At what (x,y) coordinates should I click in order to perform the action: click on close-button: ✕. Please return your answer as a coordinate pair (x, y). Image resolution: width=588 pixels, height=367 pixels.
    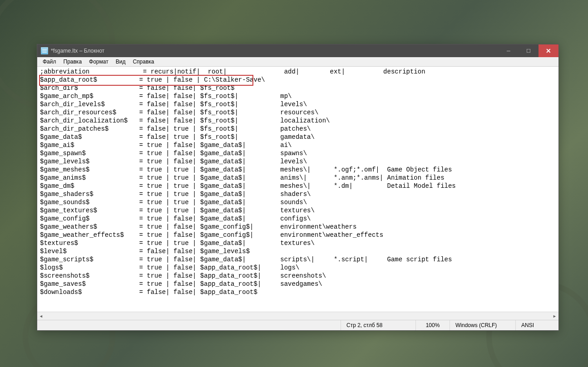
    Looking at the image, I should click on (548, 51).